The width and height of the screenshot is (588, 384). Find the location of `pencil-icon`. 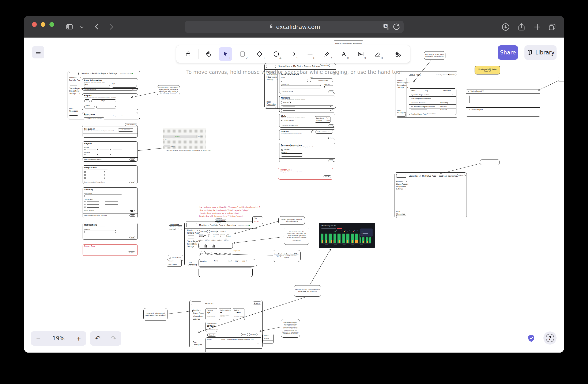

pencil-icon is located at coordinates (327, 54).